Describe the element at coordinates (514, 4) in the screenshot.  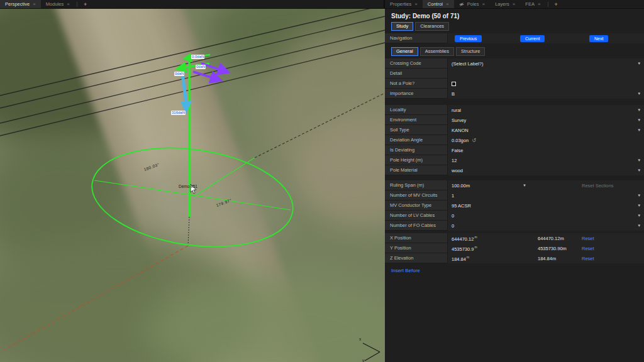
I see `panel-tabbar: Properties×Control×Poles×Layers×FEA×+` at that location.